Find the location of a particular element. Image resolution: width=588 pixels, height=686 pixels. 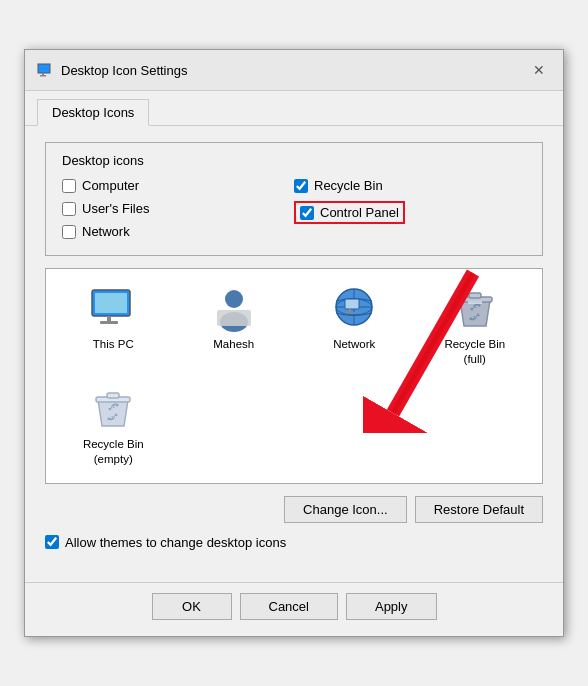

checkbox-computer: Computer is located at coordinates (178, 186).